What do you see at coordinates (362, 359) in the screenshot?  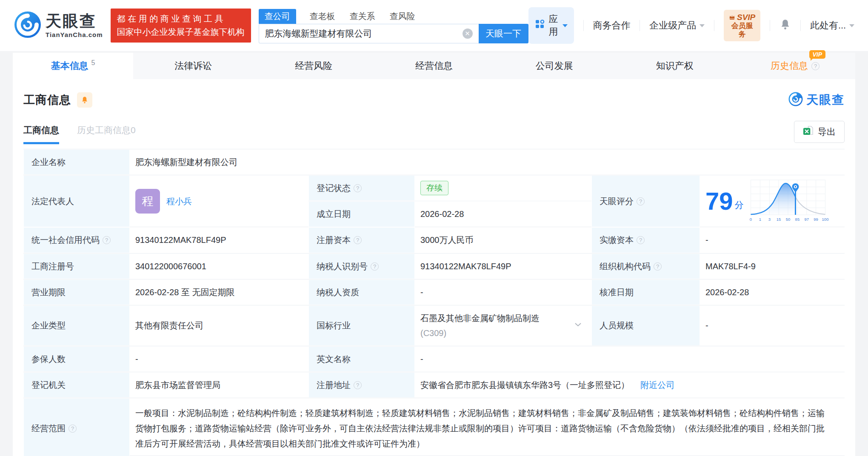 I see `english-name-label: 英文名称` at bounding box center [362, 359].